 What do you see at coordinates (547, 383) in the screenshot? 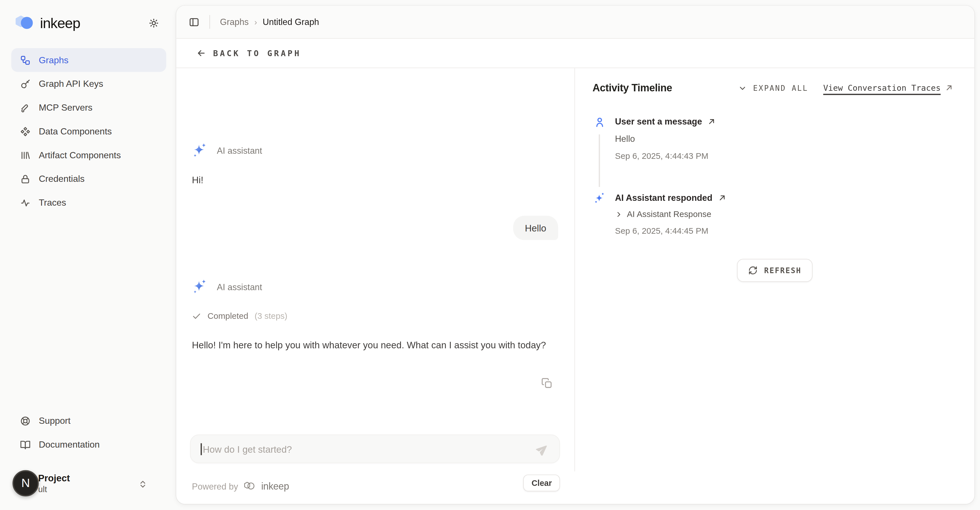
I see `copy-button` at bounding box center [547, 383].